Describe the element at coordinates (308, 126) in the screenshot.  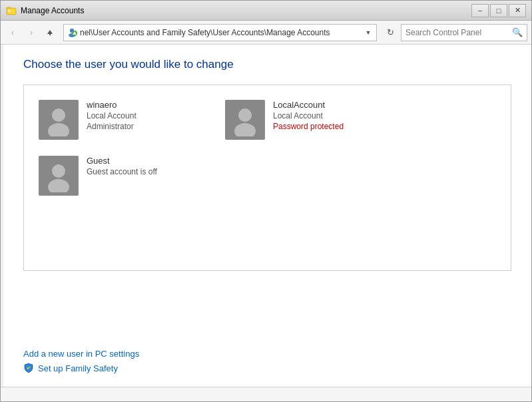
I see `account-status-localaccount: Password protected` at that location.